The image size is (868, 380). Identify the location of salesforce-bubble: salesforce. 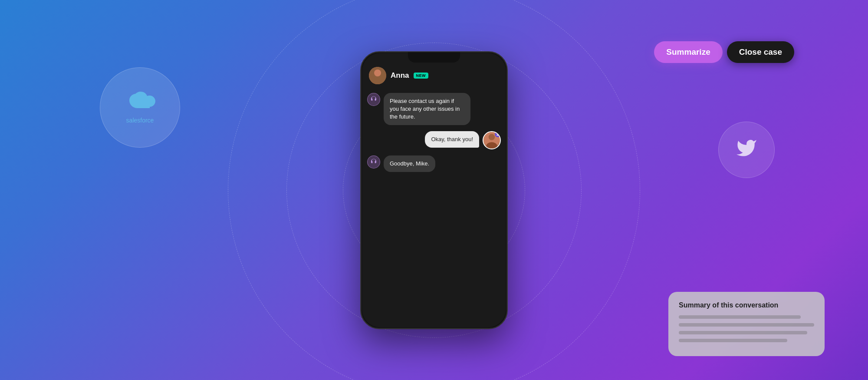
(140, 108).